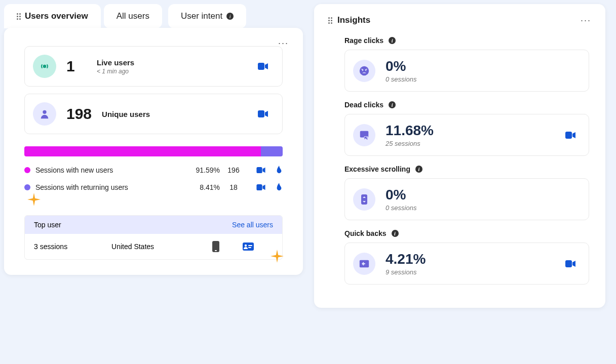  What do you see at coordinates (143, 151) in the screenshot?
I see `progress-segment-new` at bounding box center [143, 151].